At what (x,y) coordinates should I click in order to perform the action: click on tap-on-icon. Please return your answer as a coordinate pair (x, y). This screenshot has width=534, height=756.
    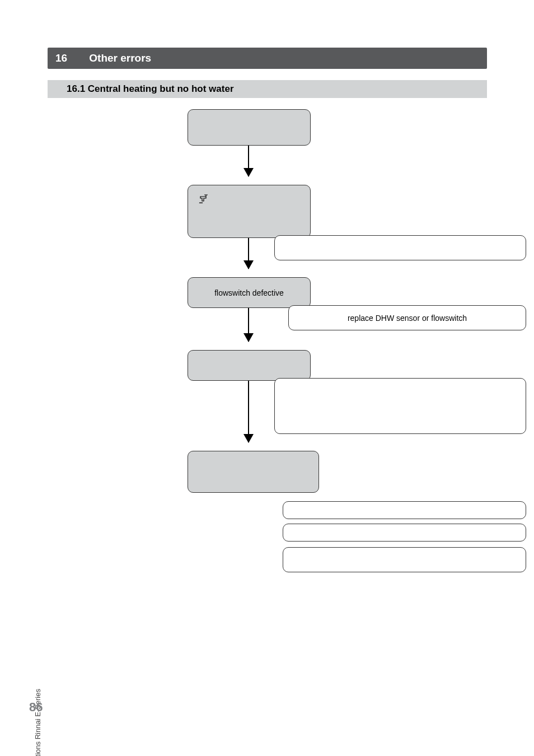
    Looking at the image, I should click on (206, 200).